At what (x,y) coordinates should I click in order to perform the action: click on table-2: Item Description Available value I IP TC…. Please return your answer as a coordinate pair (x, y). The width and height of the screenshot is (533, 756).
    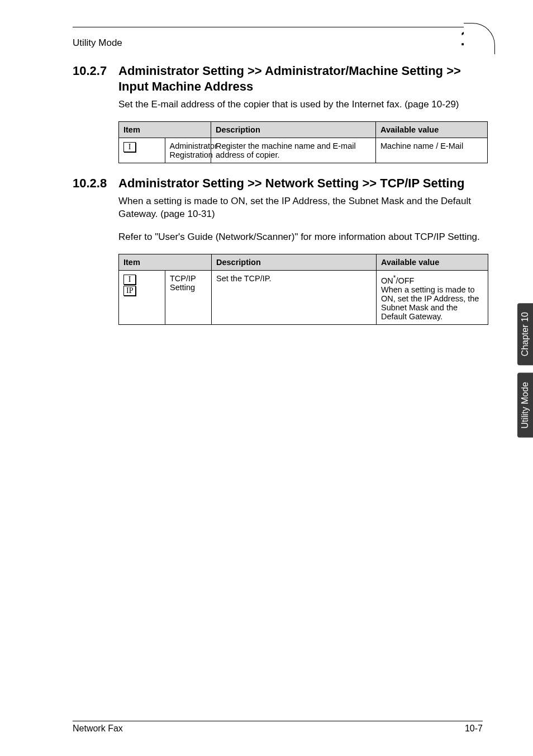
    Looking at the image, I should click on (303, 290).